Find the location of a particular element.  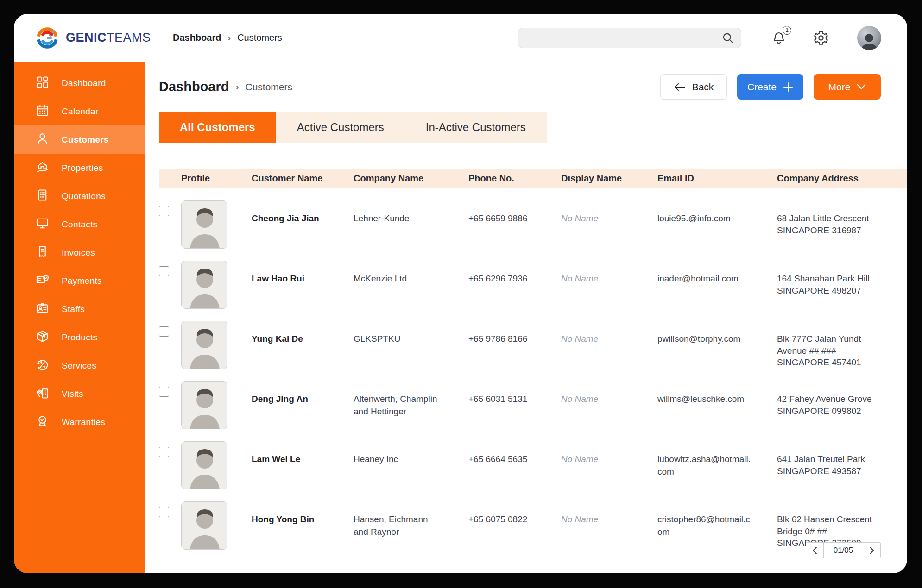

next-page-button is located at coordinates (872, 550).